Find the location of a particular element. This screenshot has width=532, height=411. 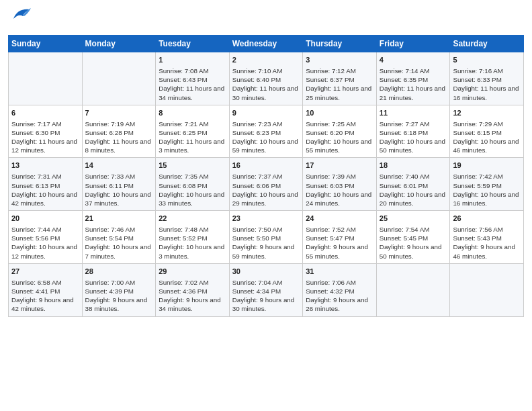

calendar-cell: 28Sunrise: 7:00 AMSunset: 4:39 PMDayligh… is located at coordinates (119, 290).